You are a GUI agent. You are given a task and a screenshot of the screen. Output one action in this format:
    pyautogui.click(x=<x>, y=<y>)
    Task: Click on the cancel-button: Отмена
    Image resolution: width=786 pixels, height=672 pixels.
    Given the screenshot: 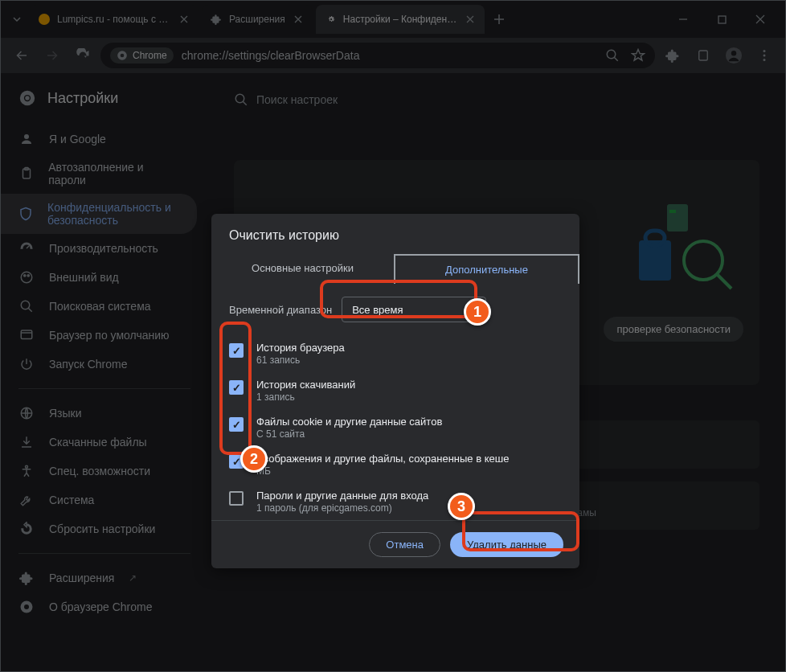 What is the action you would take?
    pyautogui.click(x=405, y=545)
    